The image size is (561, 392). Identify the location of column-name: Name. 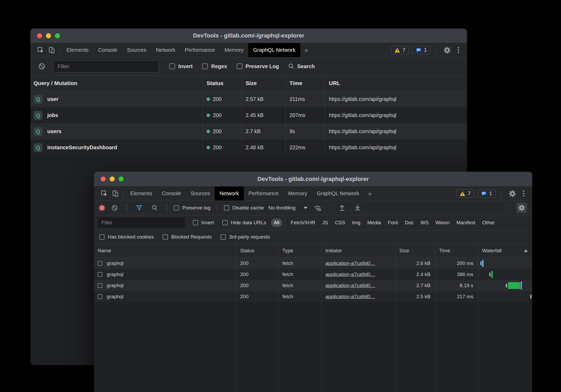
(165, 250).